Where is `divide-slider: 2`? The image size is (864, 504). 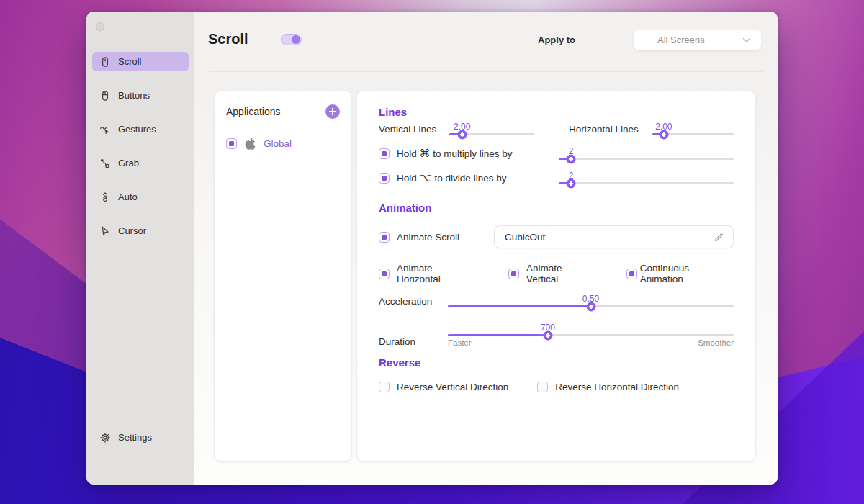
divide-slider: 2 is located at coordinates (647, 178).